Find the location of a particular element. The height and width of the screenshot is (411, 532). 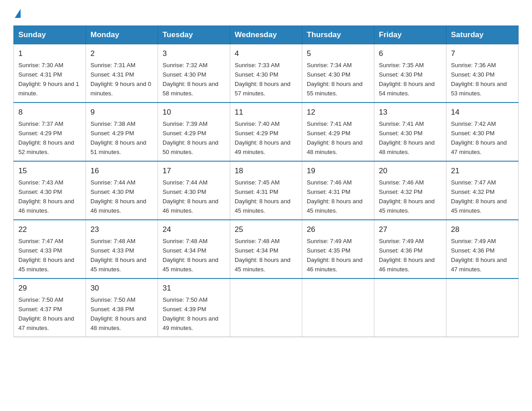

calendar-cell: 6 Sunrise: 7:35 AMSunset: 4:30 PMDayligh… is located at coordinates (410, 73).